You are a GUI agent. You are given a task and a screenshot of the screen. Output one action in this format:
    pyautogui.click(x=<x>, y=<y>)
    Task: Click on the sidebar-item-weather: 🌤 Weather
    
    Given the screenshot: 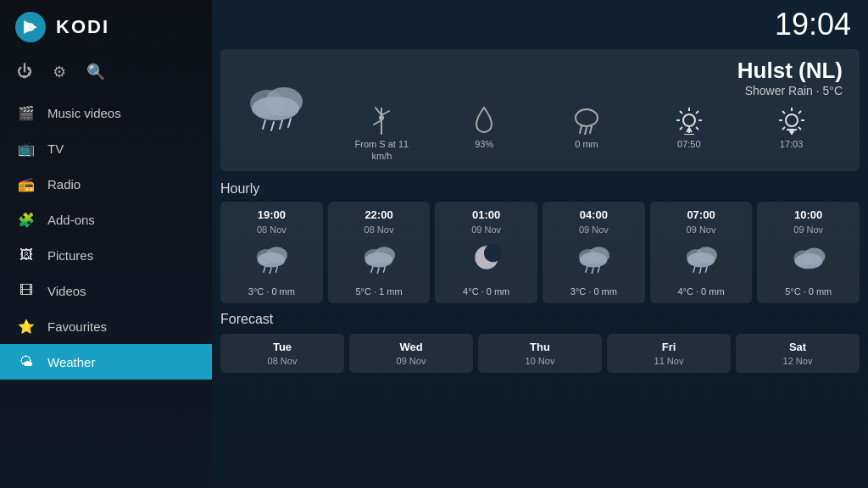 What is the action you would take?
    pyautogui.click(x=106, y=362)
    